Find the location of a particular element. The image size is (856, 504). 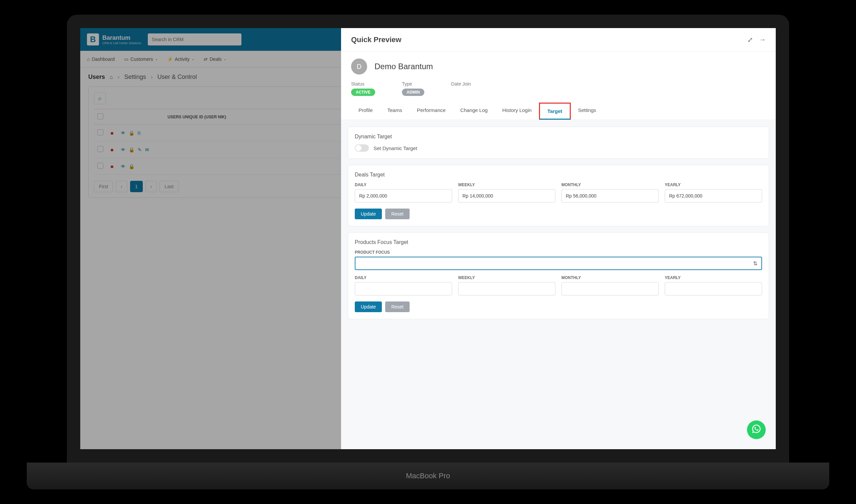

profile-row: D Demo Barantum is located at coordinates (558, 65).